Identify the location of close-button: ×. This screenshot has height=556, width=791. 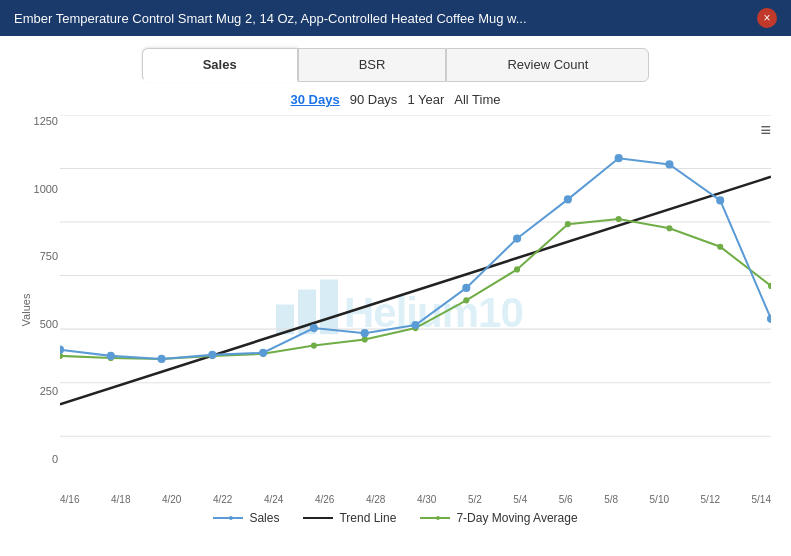
(767, 18).